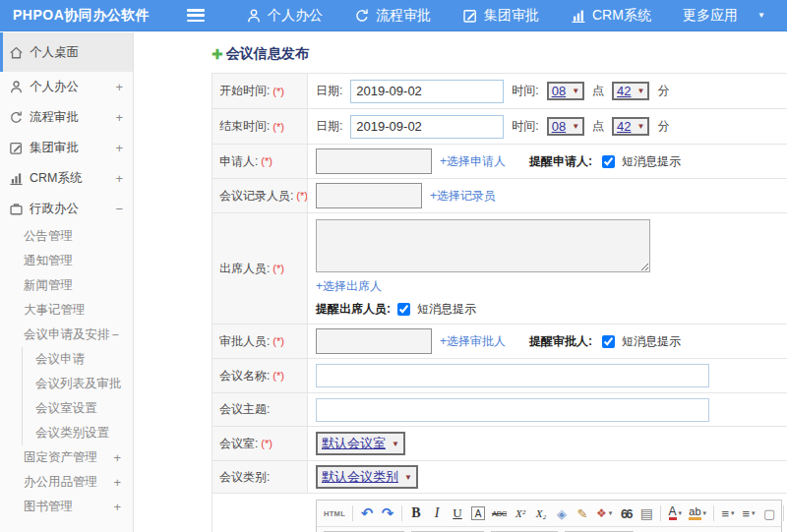  What do you see at coordinates (78, 360) in the screenshot?
I see `sidebar-item-meeting-apply: 会议申请` at bounding box center [78, 360].